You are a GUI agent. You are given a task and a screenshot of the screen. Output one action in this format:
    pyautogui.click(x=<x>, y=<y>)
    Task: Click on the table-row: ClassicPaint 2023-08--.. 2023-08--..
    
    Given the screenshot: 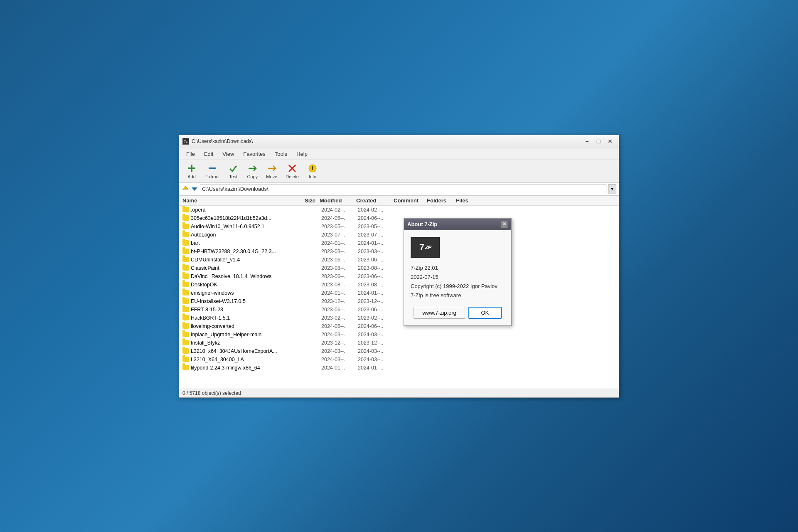 What is the action you would take?
    pyautogui.click(x=399, y=268)
    